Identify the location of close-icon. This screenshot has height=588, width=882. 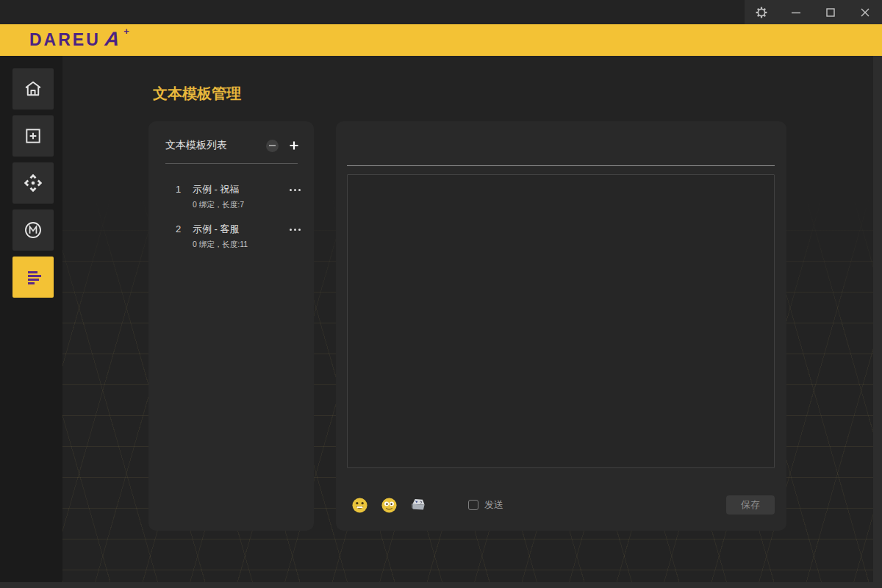
(865, 12).